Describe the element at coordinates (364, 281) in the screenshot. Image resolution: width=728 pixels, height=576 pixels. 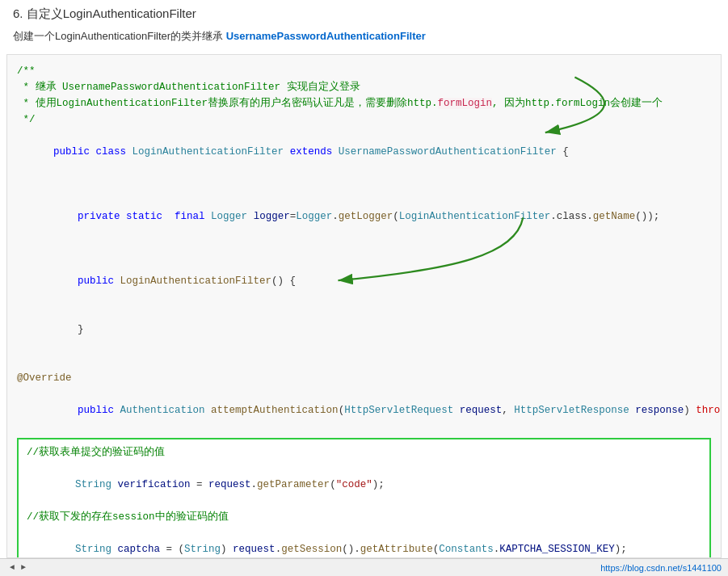
I see `constructor-open: public LoginAuthenticationFilter() {` at that location.